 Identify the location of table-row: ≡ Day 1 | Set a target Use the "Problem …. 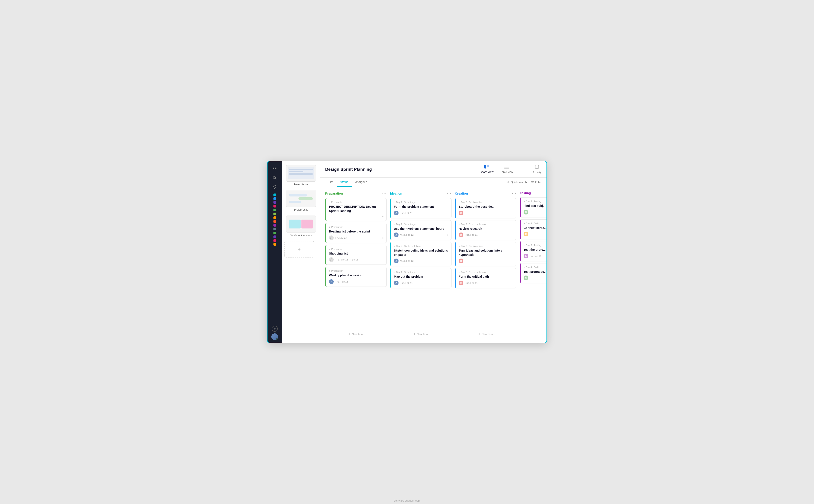
(421, 230).